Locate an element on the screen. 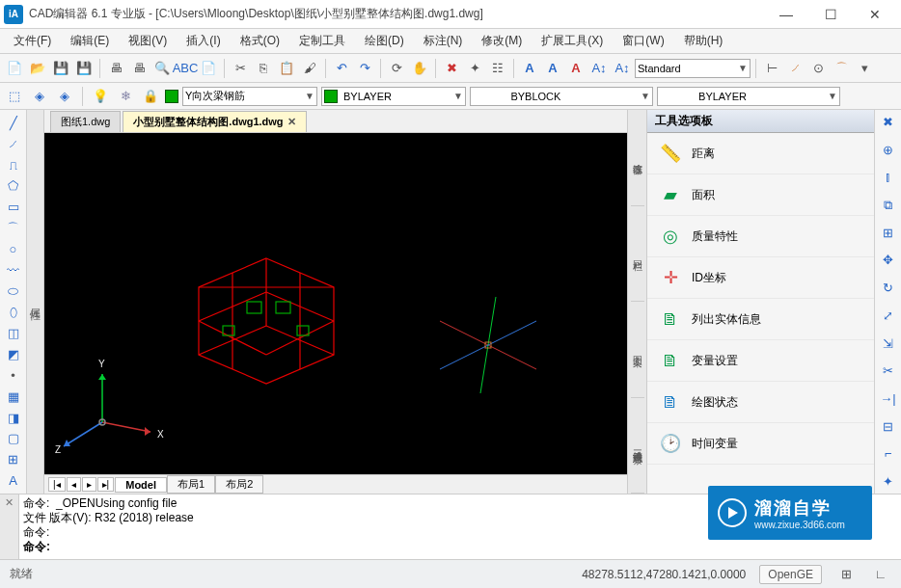  layout-prev-icon: ◂ is located at coordinates (73, 484).